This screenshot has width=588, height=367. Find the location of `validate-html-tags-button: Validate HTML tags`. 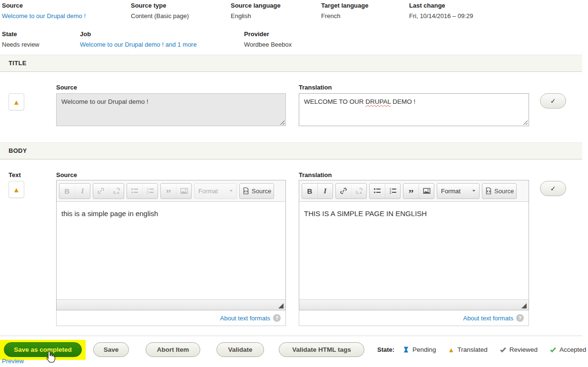

validate-html-tags-button: Validate HTML tags is located at coordinates (322, 349).